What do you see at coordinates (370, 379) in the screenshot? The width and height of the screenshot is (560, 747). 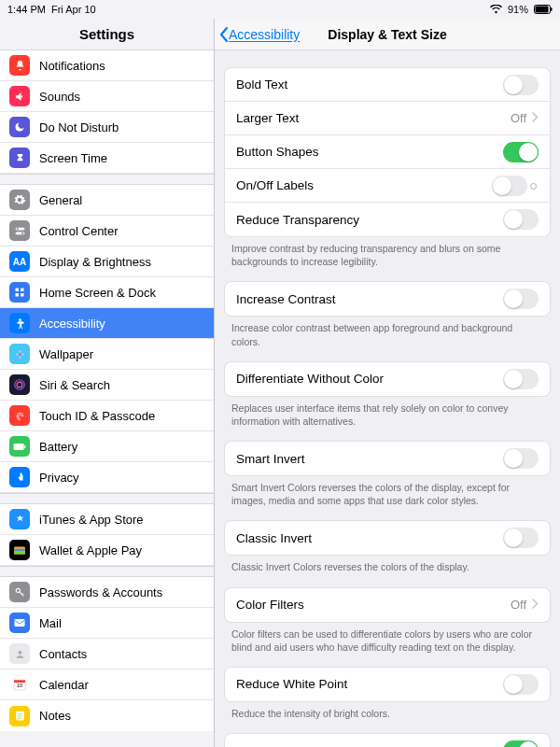 I see `row-label: Differentiate Without Color` at bounding box center [370, 379].